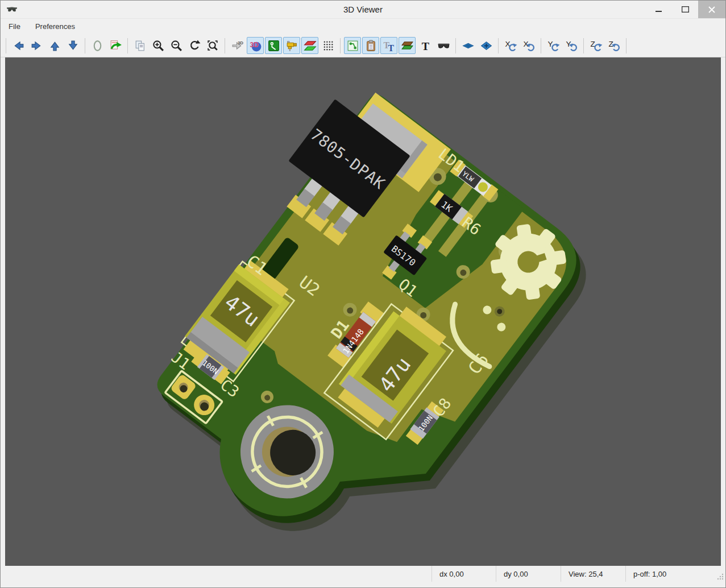 This screenshot has width=726, height=588. What do you see at coordinates (596, 45) in the screenshot?
I see `rot-z-ccw-icon: Z` at bounding box center [596, 45].